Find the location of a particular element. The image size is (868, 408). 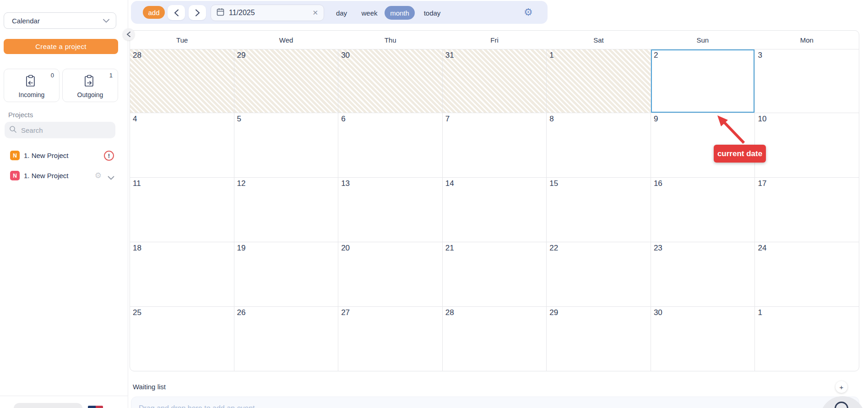

project-settings-gear-icon: ⚙ is located at coordinates (98, 176).